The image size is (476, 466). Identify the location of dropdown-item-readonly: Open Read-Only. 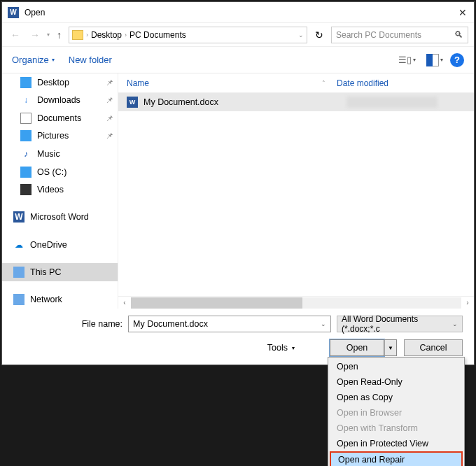
(396, 382).